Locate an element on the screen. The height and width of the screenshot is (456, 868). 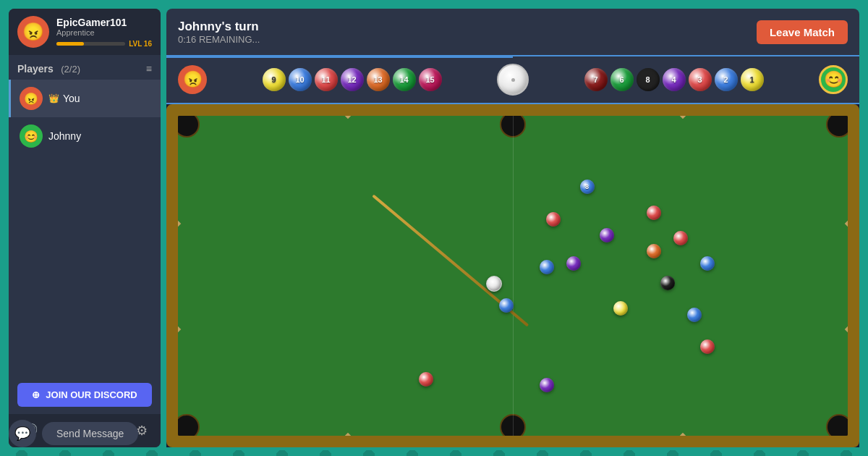
ball-9: 9 is located at coordinates (274, 80).